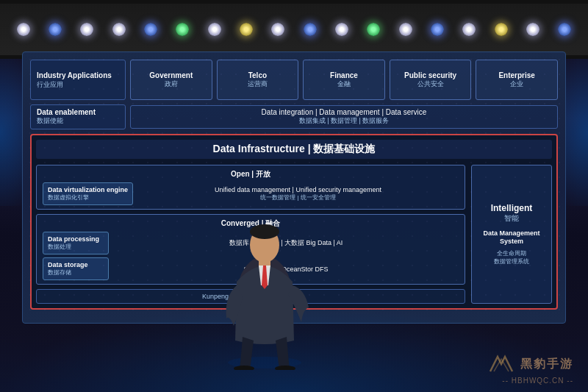  I want to click on intelligent-zh: 智能, so click(512, 218).